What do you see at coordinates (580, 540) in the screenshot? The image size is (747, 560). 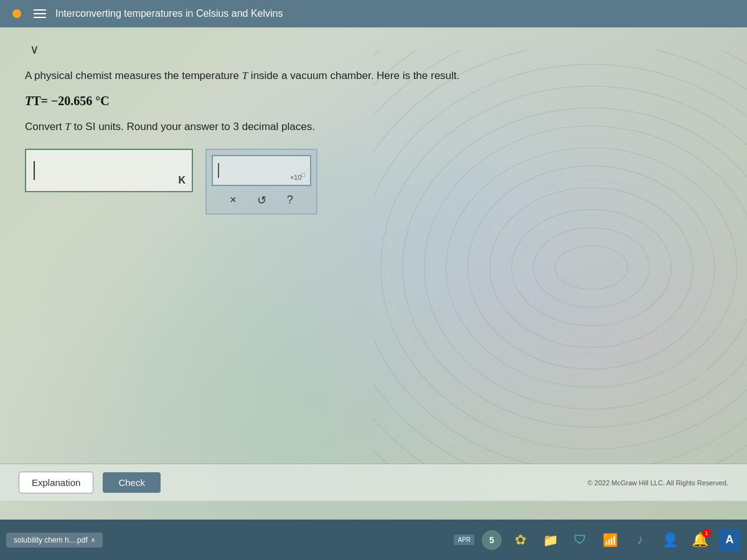 I see `shield-icon: 🛡` at bounding box center [580, 540].